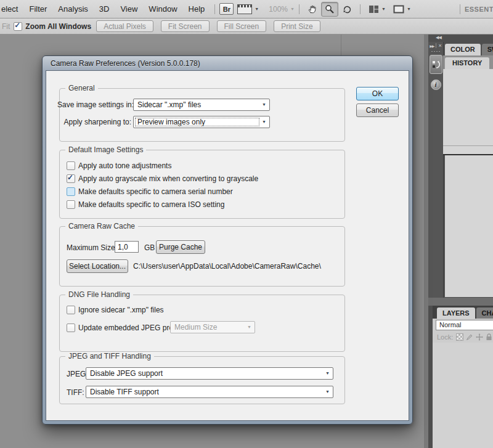  Describe the element at coordinates (248, 9) in the screenshot. I see `view-extras-button: ▼` at that location.